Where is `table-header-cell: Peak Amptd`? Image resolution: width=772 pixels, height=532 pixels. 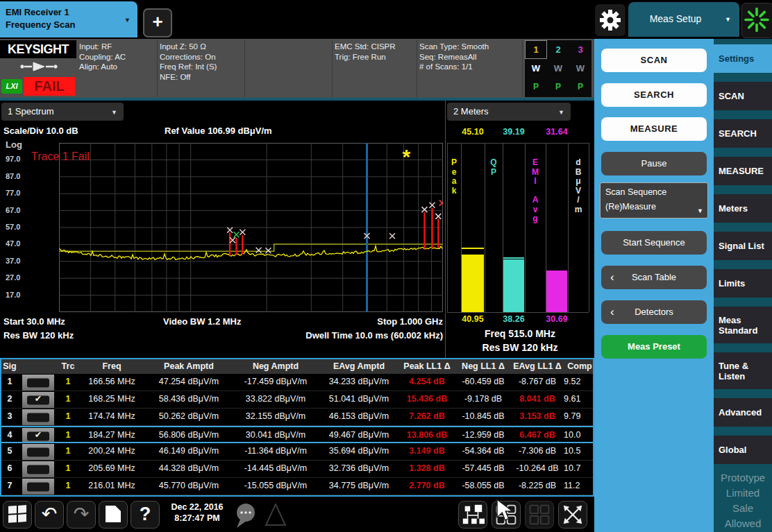 table-header-cell: Peak Amptd is located at coordinates (189, 366).